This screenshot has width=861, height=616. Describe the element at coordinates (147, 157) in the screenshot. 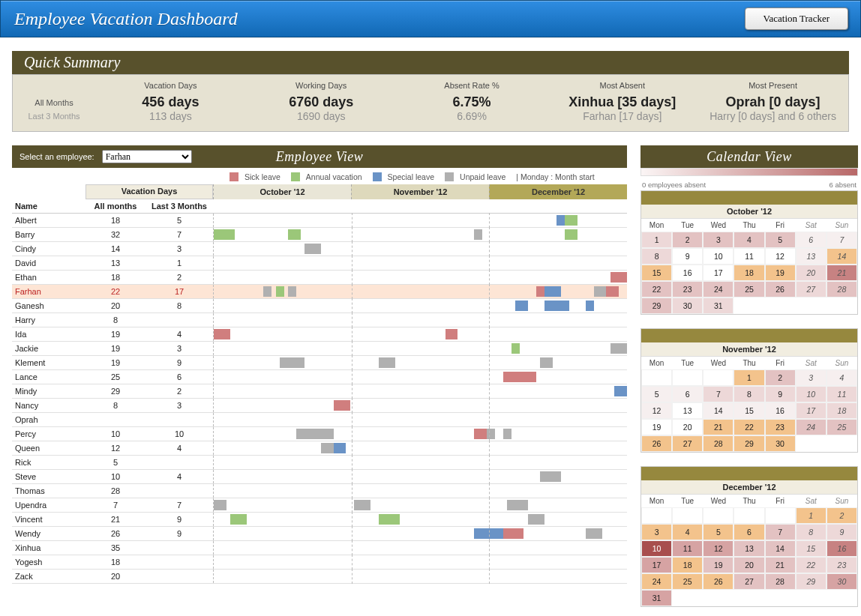

I see `employee-select: AlbertBarryCindyDavidEthanFarhanGaneshHa…` at that location.